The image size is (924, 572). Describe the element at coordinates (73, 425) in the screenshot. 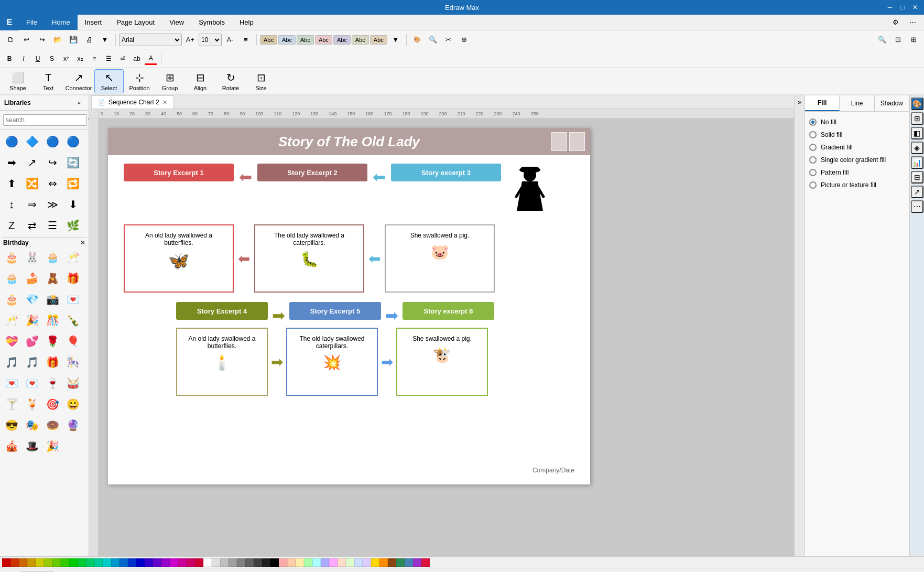

I see `birthday-icon-36: 🔮` at that location.